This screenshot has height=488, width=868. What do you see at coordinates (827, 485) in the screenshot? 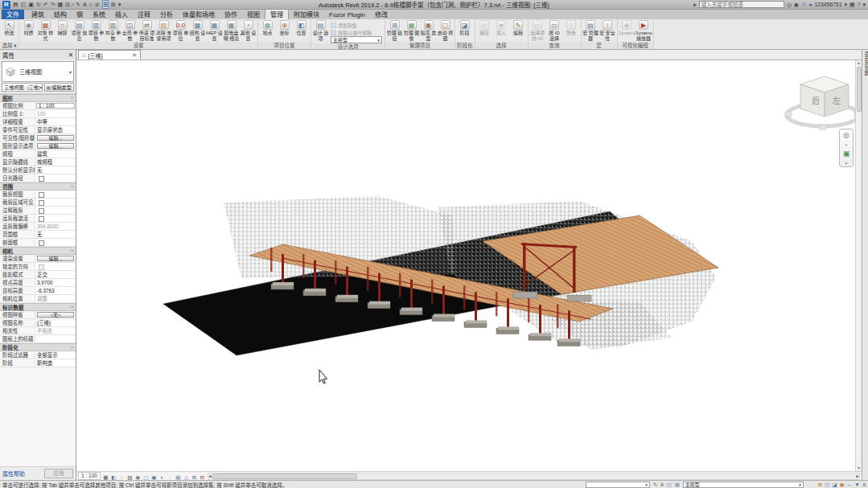
I see `select-underlay-elements-icon: ◫` at bounding box center [827, 485].